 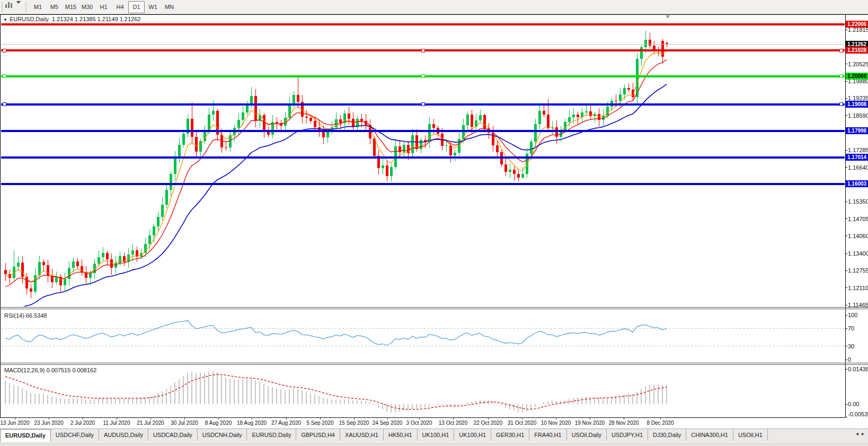 I want to click on price-axis-tick: 1.11465, so click(x=858, y=305).